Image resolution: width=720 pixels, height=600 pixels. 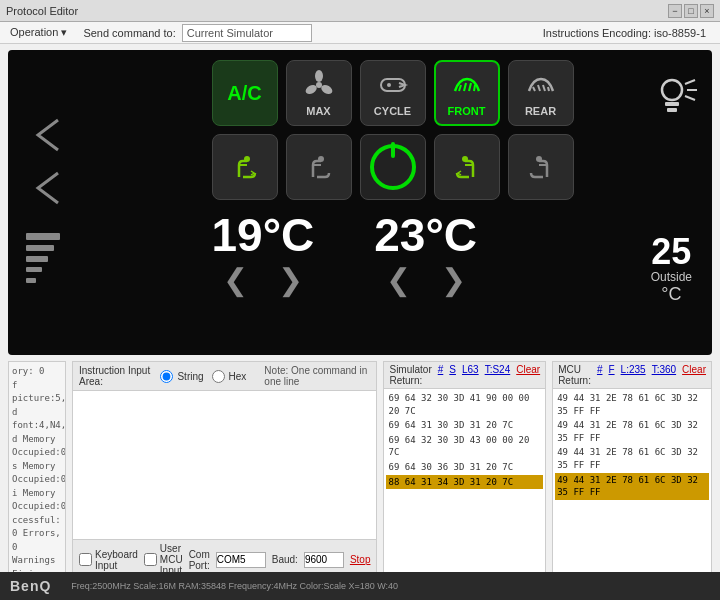 What do you see at coordinates (236, 280) in the screenshot?
I see `temp-left-down-arrow: ❮` at bounding box center [236, 280].